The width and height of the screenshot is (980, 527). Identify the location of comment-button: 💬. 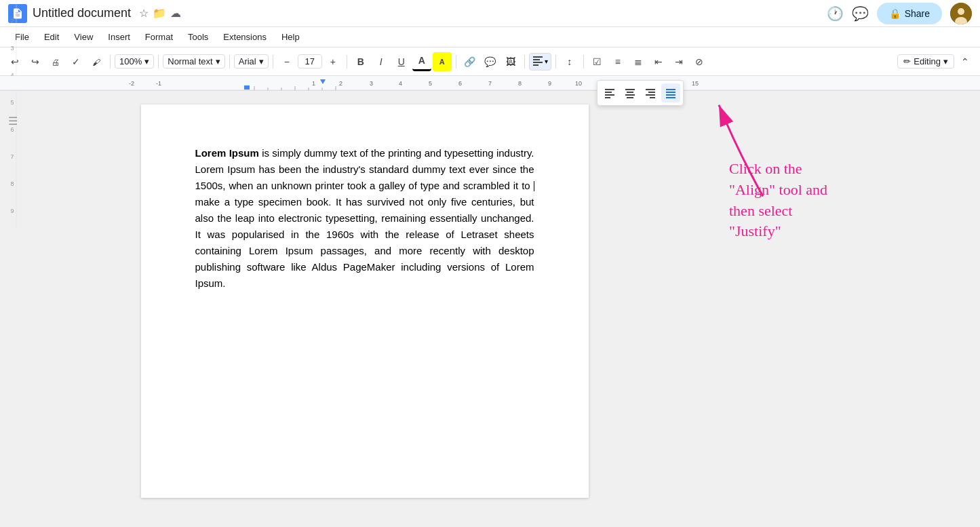
(490, 62).